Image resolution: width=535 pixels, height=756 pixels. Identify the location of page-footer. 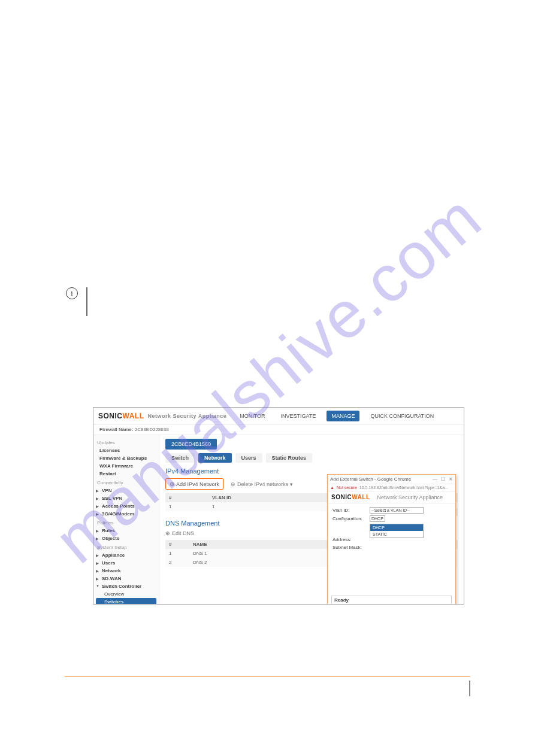
(267, 676).